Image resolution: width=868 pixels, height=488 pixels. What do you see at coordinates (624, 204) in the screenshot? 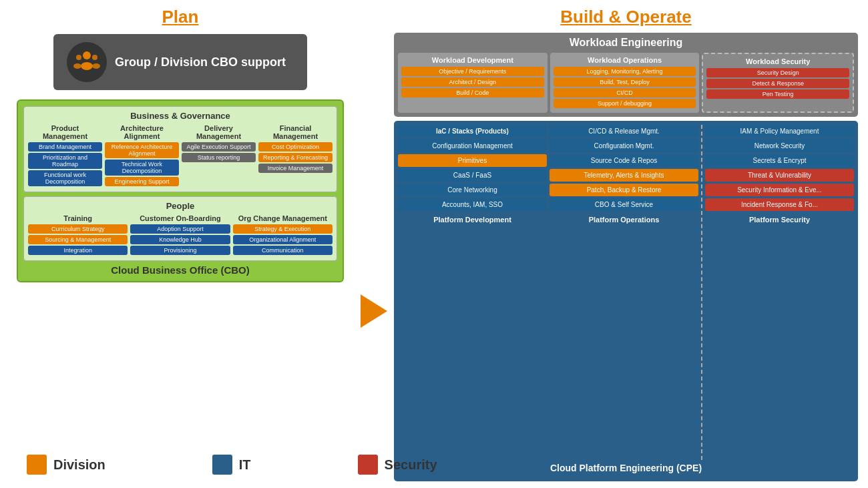
I see `cpe-item: CBO & Self Service` at bounding box center [624, 204].